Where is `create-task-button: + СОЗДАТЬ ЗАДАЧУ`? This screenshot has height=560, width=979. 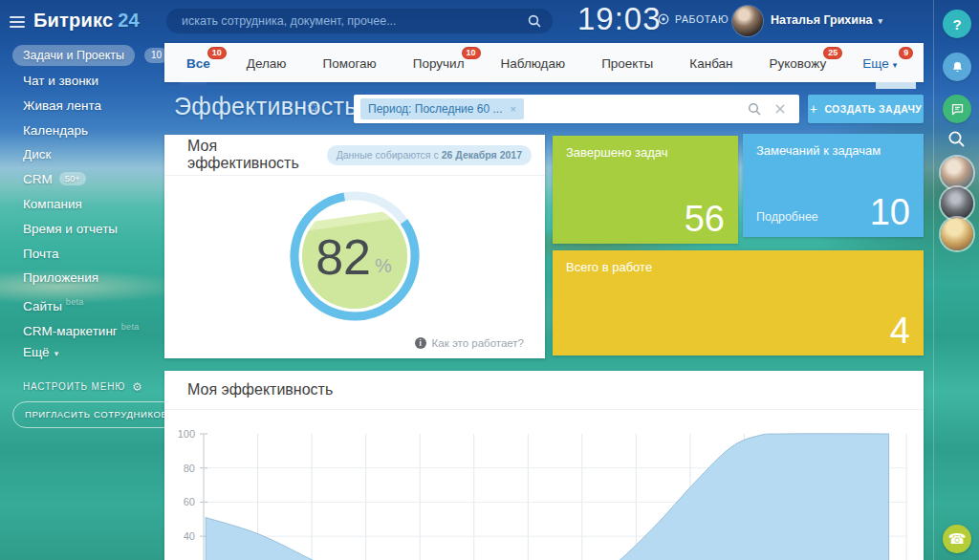 create-task-button: + СОЗДАТЬ ЗАДАЧУ is located at coordinates (866, 109).